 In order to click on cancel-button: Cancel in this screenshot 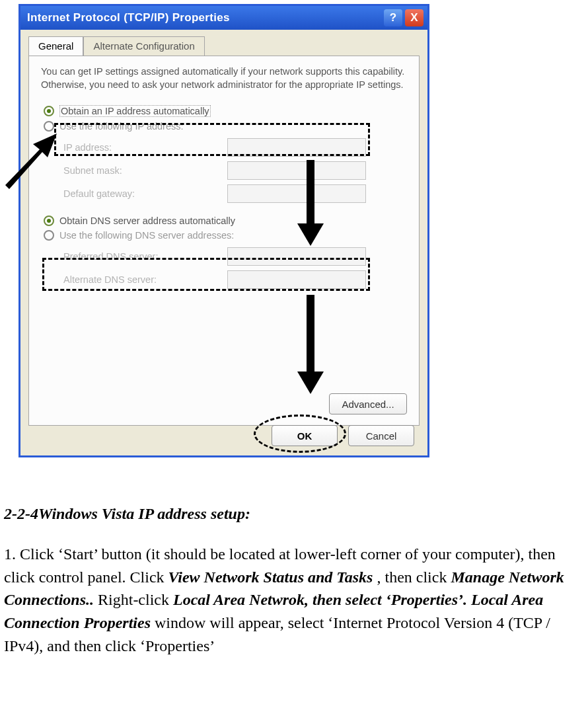, I will do `click(381, 436)`.